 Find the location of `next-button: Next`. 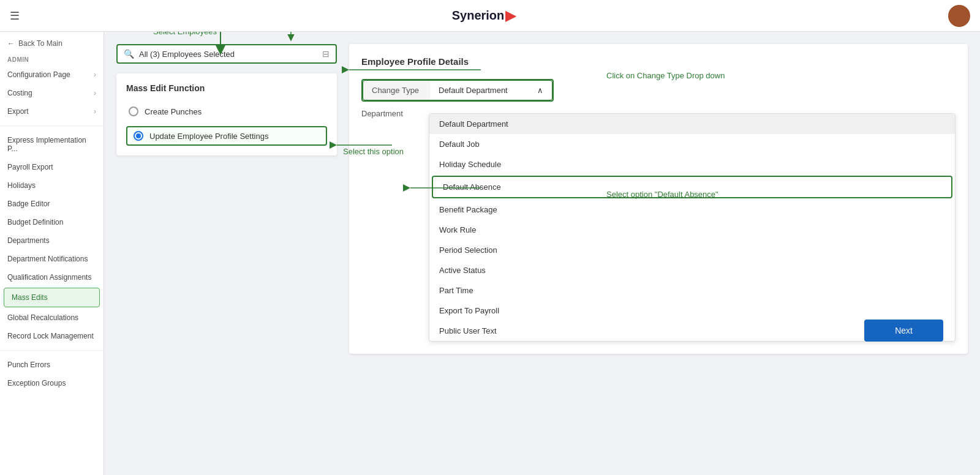

next-button: Next is located at coordinates (904, 331).